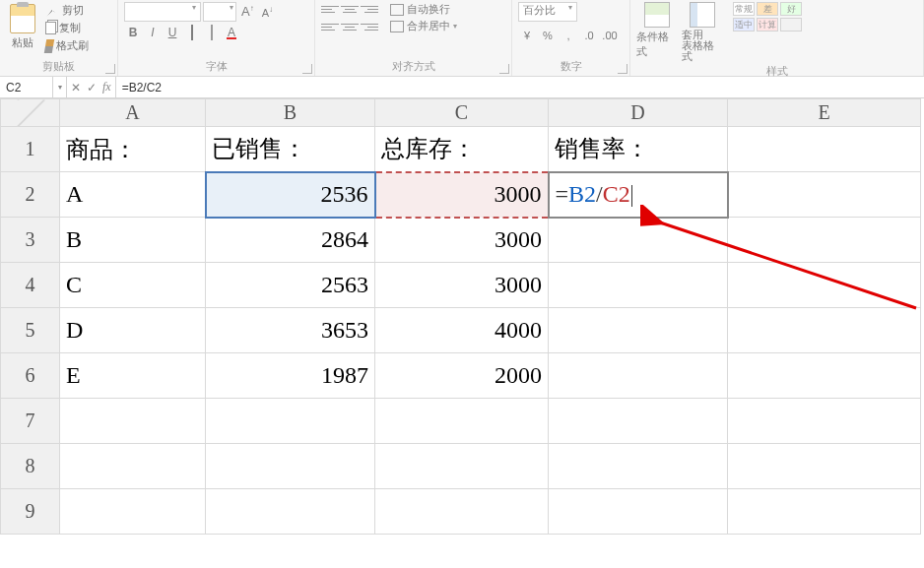 This screenshot has width=924, height=568. What do you see at coordinates (23, 30) in the screenshot?
I see `paste-button: 粘贴` at bounding box center [23, 30].